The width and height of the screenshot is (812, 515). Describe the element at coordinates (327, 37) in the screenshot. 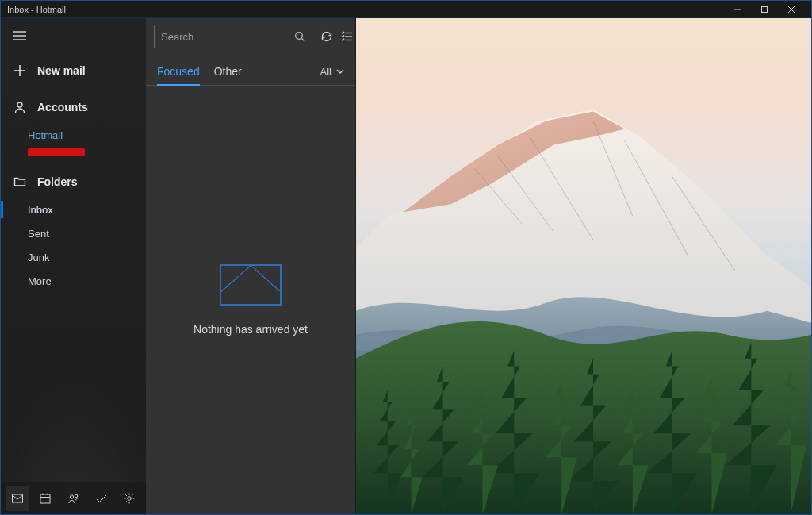

I see `sync-button` at that location.